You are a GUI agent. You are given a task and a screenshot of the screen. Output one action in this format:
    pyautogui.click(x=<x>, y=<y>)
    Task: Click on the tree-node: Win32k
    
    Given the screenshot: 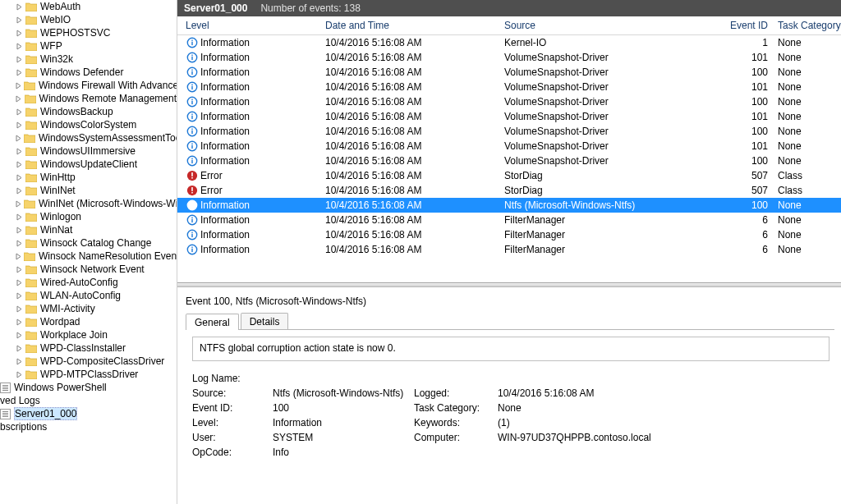 What is the action you would take?
    pyautogui.click(x=94, y=59)
    